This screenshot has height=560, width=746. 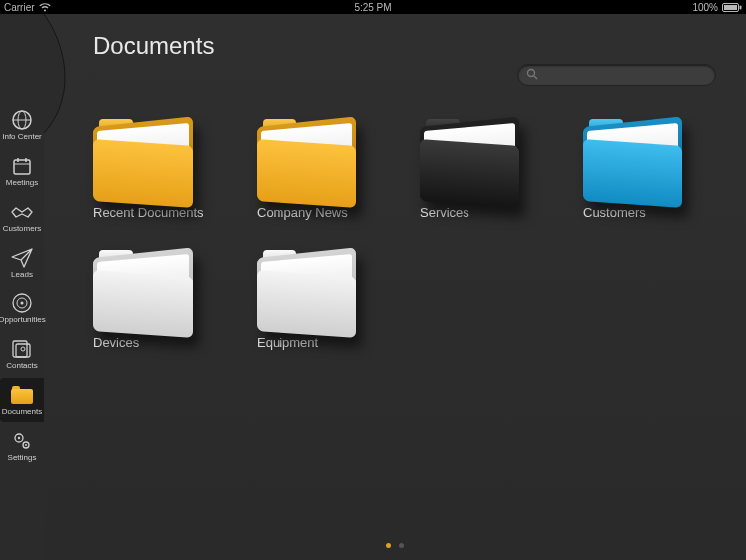 What do you see at coordinates (22, 458) in the screenshot?
I see `sidebar-item-label: Settings` at bounding box center [22, 458].